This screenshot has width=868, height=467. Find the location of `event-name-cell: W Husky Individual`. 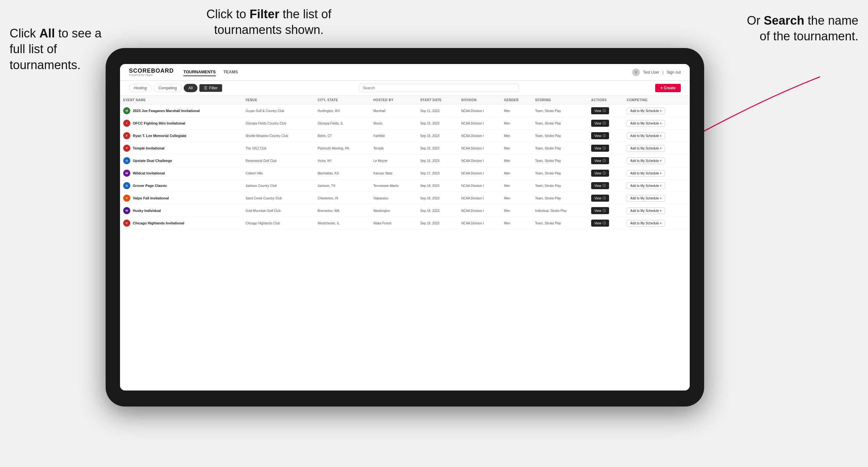

event-name-cell: W Husky Individual is located at coordinates (181, 211).